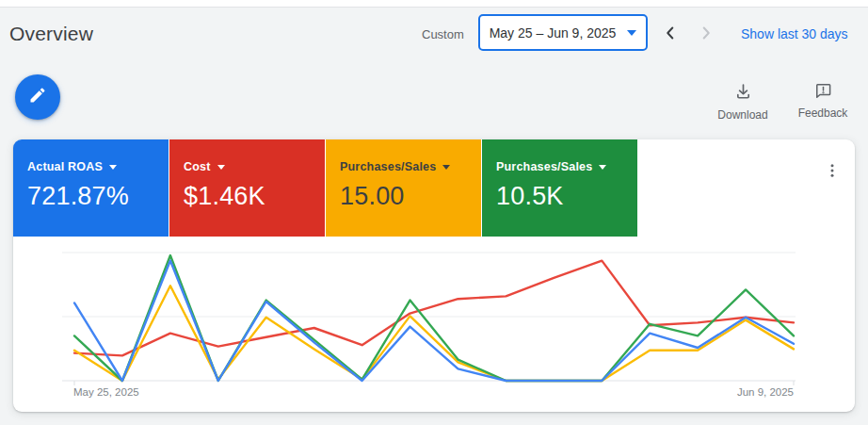 This screenshot has width=868, height=425. I want to click on feedback-icon, so click(823, 92).